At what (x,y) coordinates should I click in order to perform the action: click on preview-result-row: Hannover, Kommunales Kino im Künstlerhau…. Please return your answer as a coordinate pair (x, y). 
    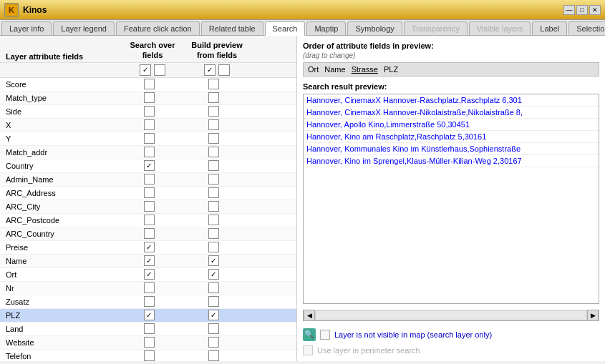
    Looking at the image, I should click on (451, 149).